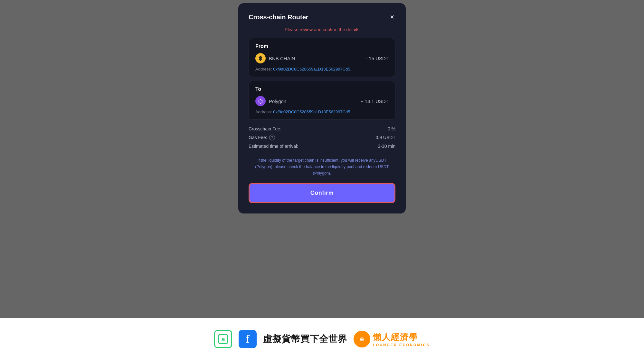 This screenshot has width=644, height=360. I want to click on from-amount: - 15 USDT, so click(377, 59).